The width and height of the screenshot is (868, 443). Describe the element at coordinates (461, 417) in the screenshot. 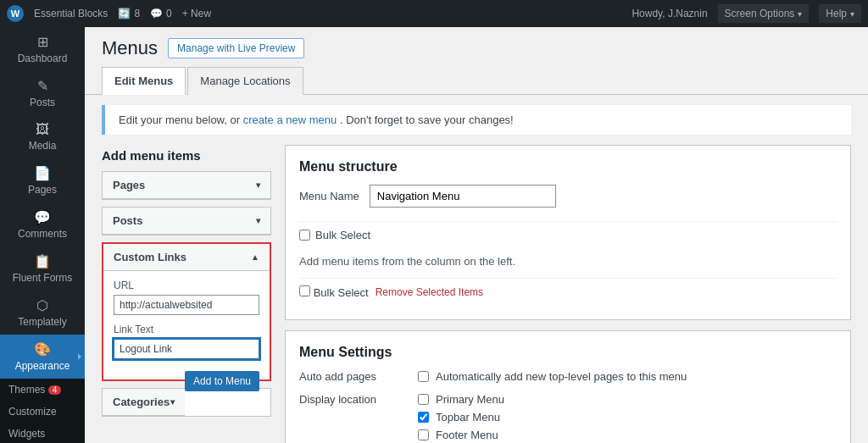

I see `topbar-menu-label: Topbar Menu` at that location.